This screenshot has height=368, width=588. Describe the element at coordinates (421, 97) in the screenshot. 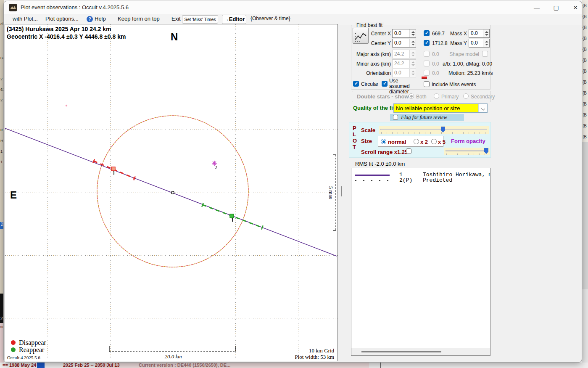

I see `both-label: Both` at that location.